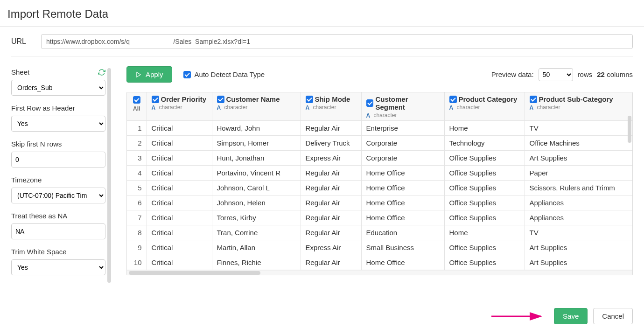 Image resolution: width=644 pixels, height=335 pixels. Describe the element at coordinates (20, 42) in the screenshot. I see `url-label: URL` at that location.